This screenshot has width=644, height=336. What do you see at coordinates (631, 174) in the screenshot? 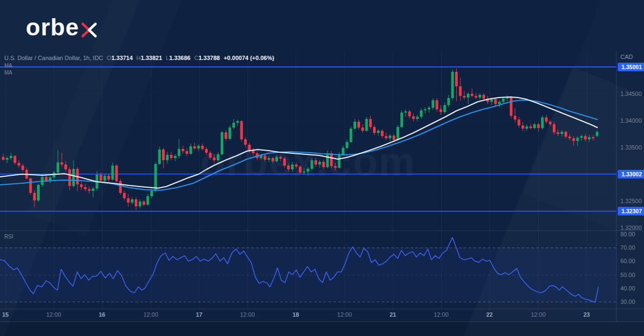
I see `price-level-badge: 1.33002` at bounding box center [631, 174].